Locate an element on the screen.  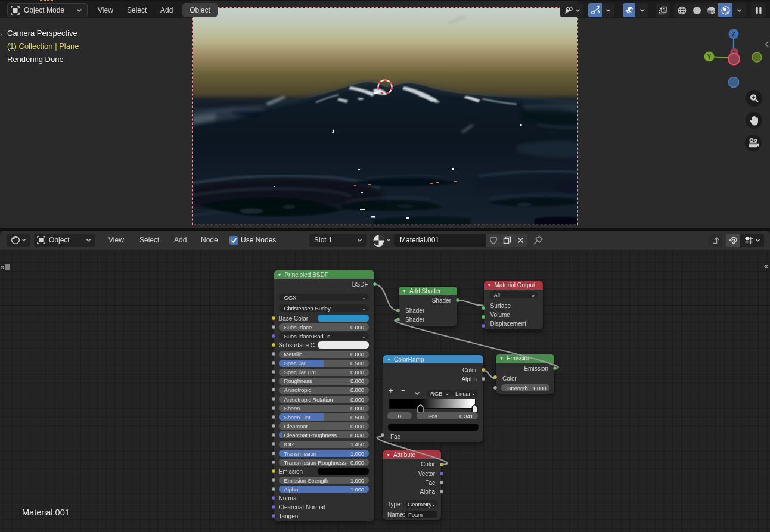
svg-text: Z is located at coordinates (734, 35).